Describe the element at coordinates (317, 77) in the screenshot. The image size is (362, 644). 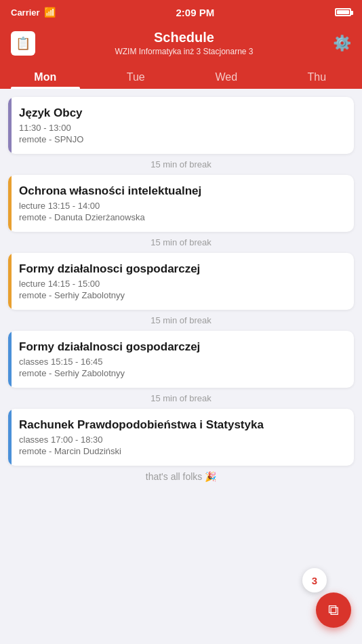
I see `tab-thu: Thu` at that location.